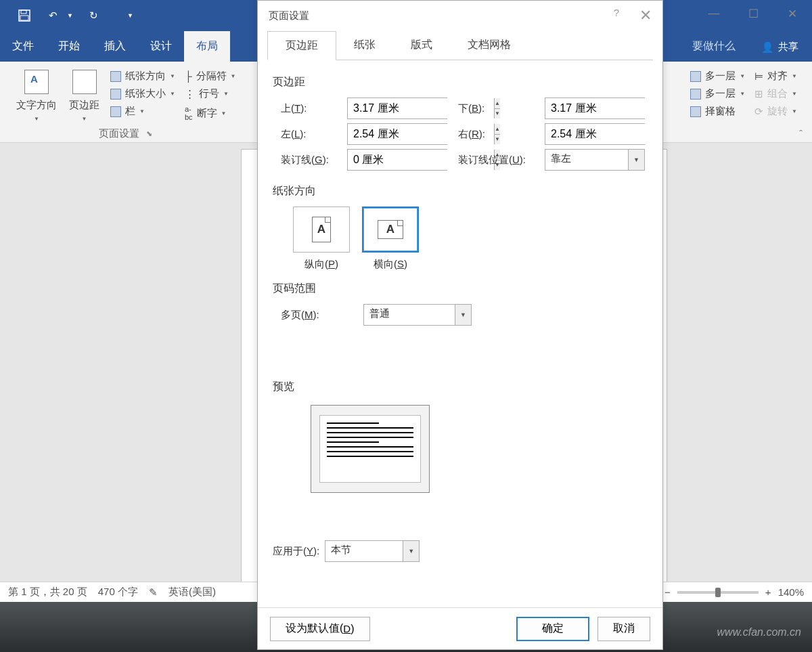 This screenshot has height=652, width=812. I want to click on breaks-icon: ├, so click(188, 76).